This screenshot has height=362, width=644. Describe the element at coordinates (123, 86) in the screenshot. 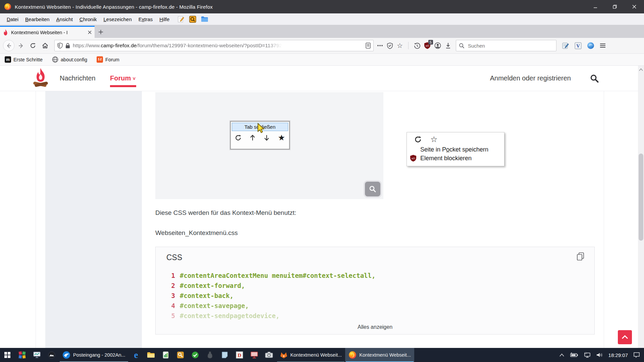

I see `forum-active-underline` at that location.